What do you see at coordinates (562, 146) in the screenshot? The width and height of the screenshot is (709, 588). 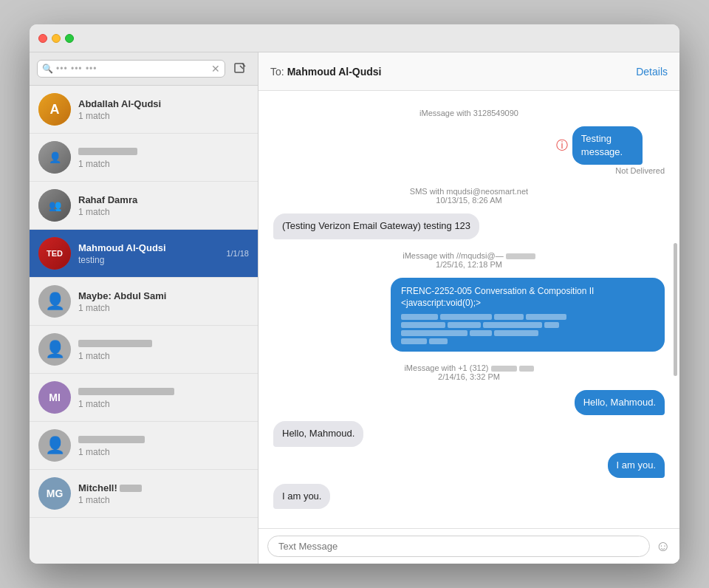 I see `error-icon: ⓘ` at bounding box center [562, 146].